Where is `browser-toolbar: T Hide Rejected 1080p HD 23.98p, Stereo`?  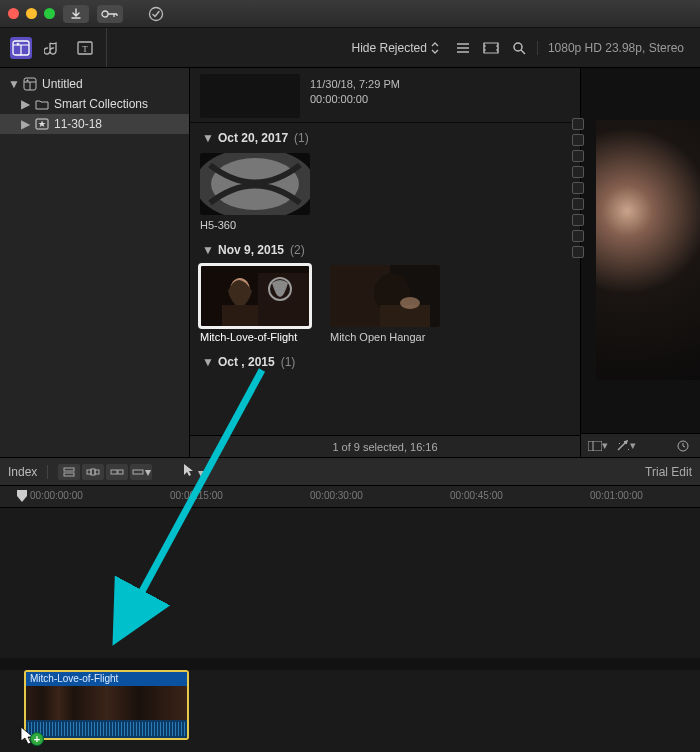
browser-toolbar: T Hide Rejected 1080p HD 23.98p, Stereo is located at coordinates (350, 48).